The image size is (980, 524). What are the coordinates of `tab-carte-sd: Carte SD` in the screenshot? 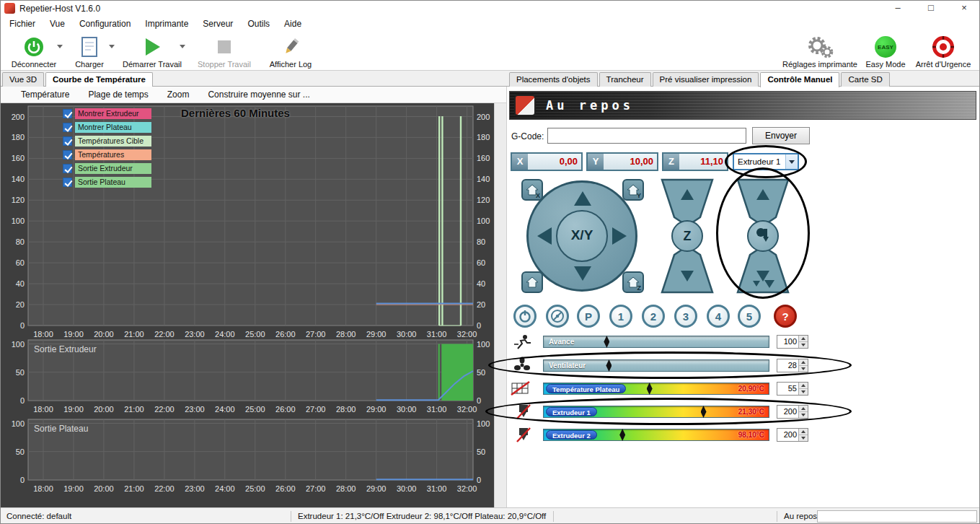 It's located at (865, 79).